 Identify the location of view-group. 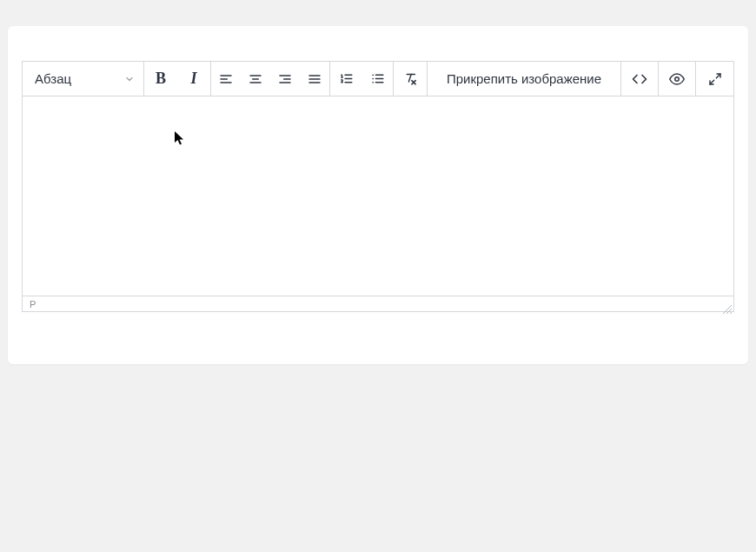
(678, 78).